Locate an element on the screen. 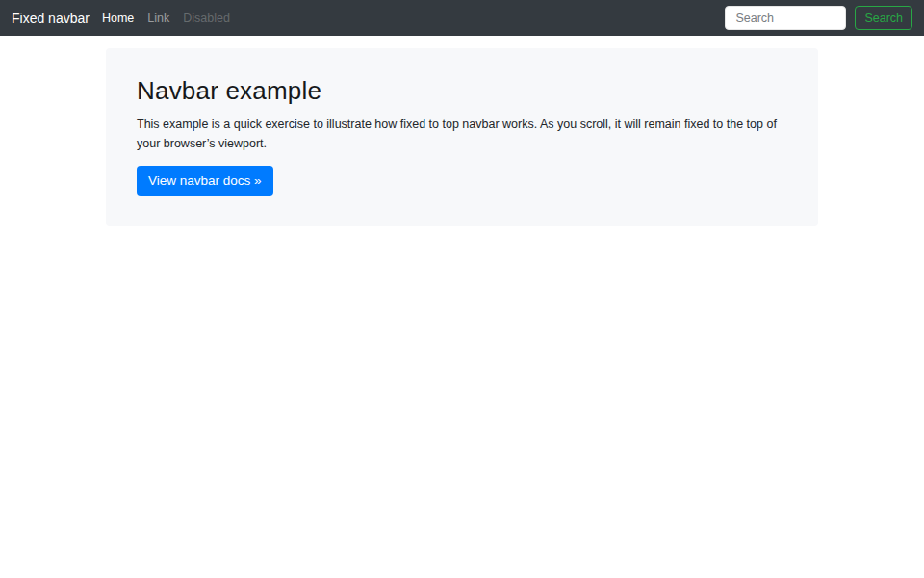  view-navbar-docs-button: View navbar docs » is located at coordinates (205, 181).